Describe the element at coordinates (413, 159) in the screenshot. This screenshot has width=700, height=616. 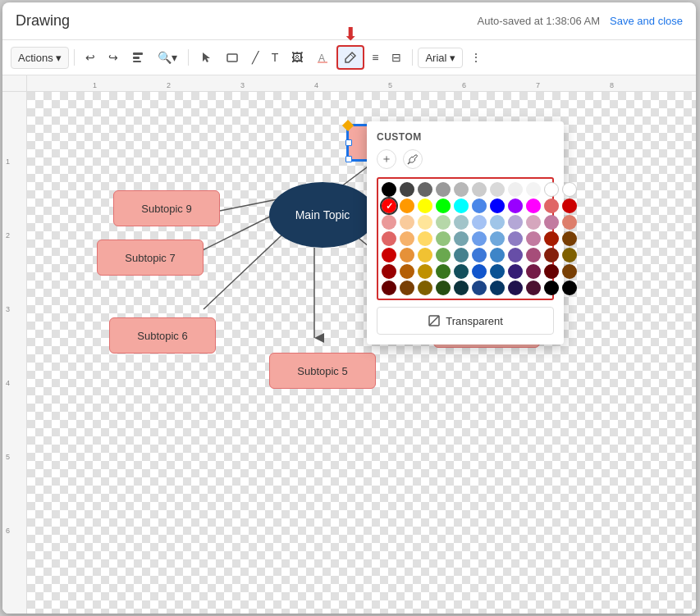
I see `eyedropper-button` at that location.